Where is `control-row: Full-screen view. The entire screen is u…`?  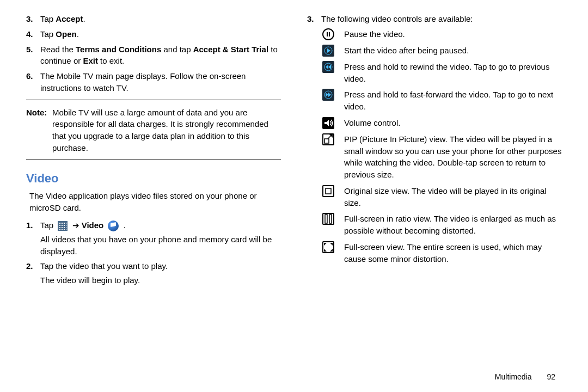 control-row: Full-screen view. The entire screen is u… is located at coordinates (434, 253).